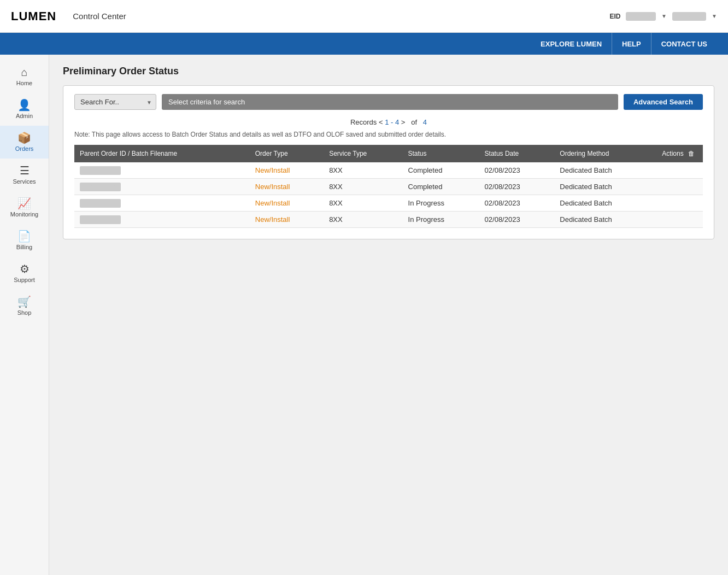 This screenshot has width=728, height=575. Describe the element at coordinates (25, 269) in the screenshot. I see `support-icon: ⚙` at that location.